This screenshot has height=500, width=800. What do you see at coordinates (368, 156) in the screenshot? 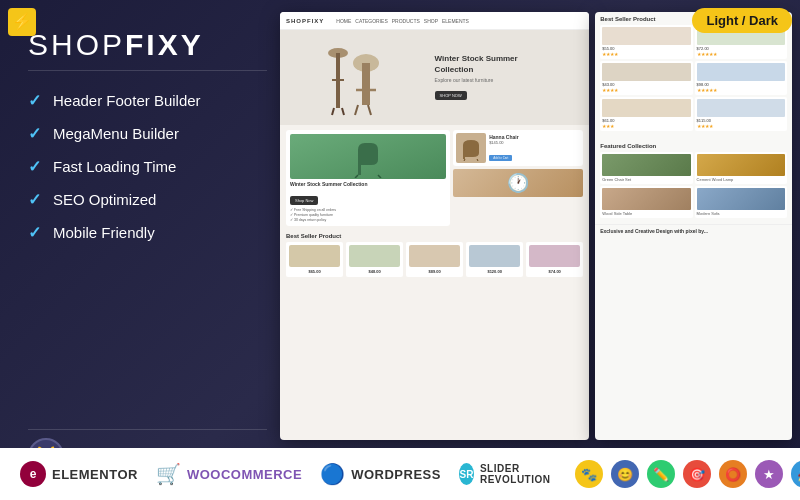
I see `chair-svg` at bounding box center [368, 156].